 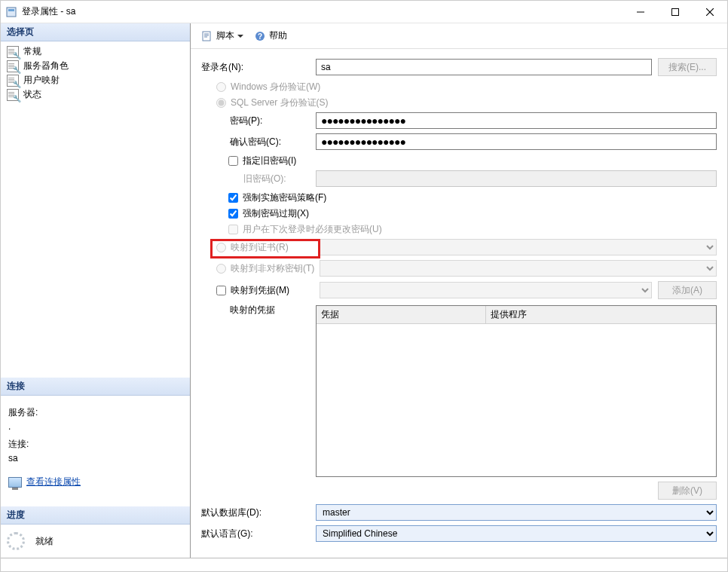 What do you see at coordinates (95, 445) in the screenshot?
I see `connection-label: 连接:` at bounding box center [95, 445].